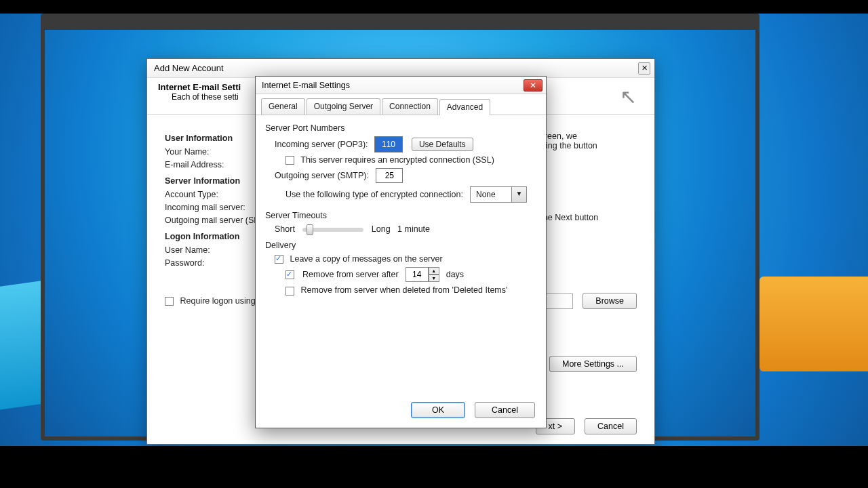 The height and width of the screenshot is (488, 868). What do you see at coordinates (438, 410) in the screenshot?
I see `ok-button: OK` at bounding box center [438, 410].